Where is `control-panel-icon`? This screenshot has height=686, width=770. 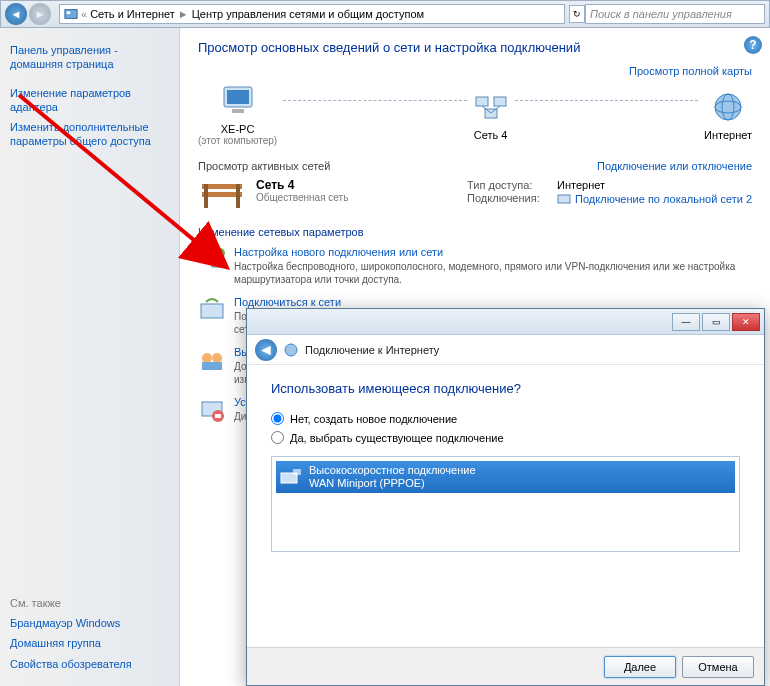 control-panel-icon is located at coordinates (71, 14).